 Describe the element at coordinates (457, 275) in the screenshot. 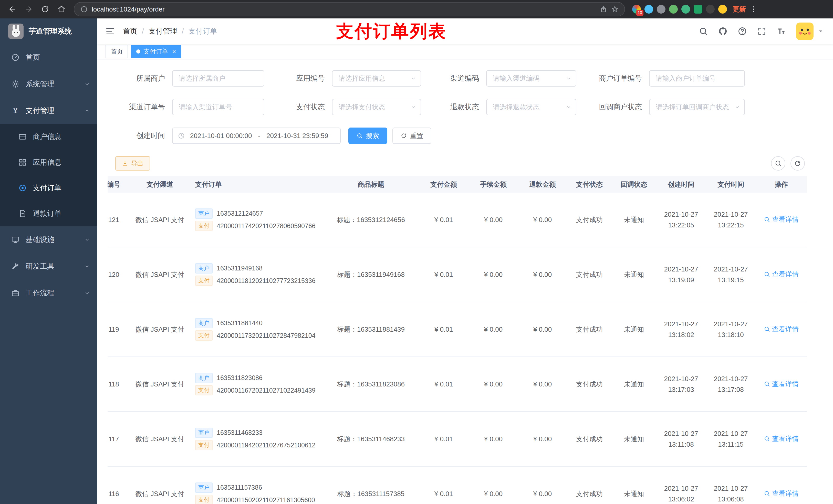

I see `table-row: 120 微信 JSAPI 支付 商户 1635311949168 支付 4200…` at that location.